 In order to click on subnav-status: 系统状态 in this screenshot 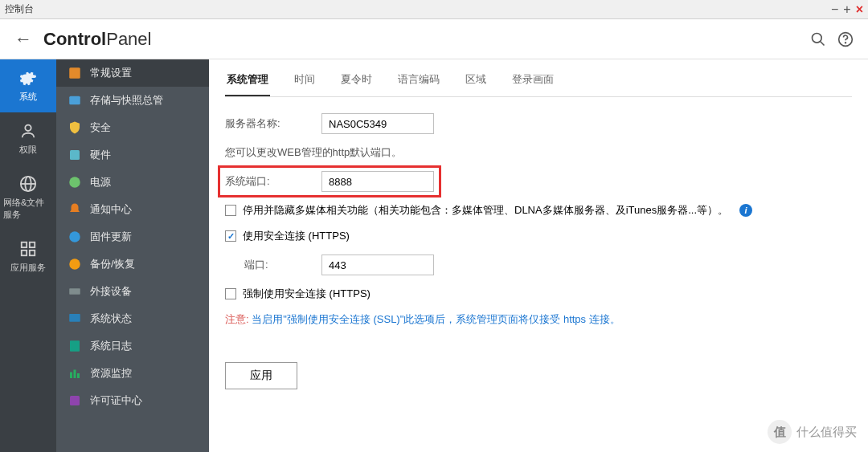, I will do `click(133, 319)`.